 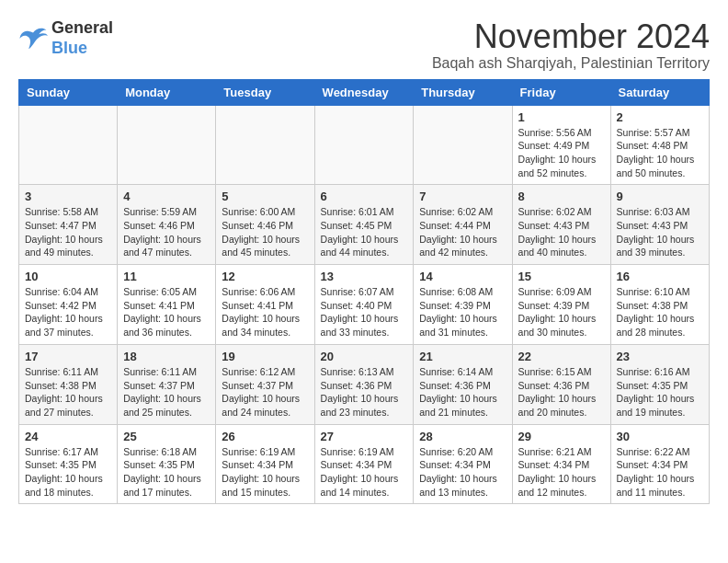 I want to click on calendar-cell: 9Sunrise: 6:03 AM Sunset: 4:43 PM Daylig…, so click(x=660, y=224).